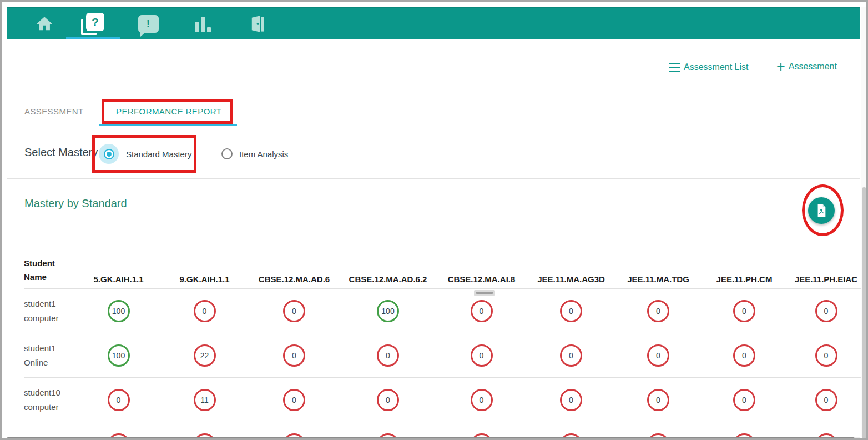  Describe the element at coordinates (445, 399) in the screenshot. I see `table-row: student10computer 0 11 0 0 0 0 0 0 0` at that location.